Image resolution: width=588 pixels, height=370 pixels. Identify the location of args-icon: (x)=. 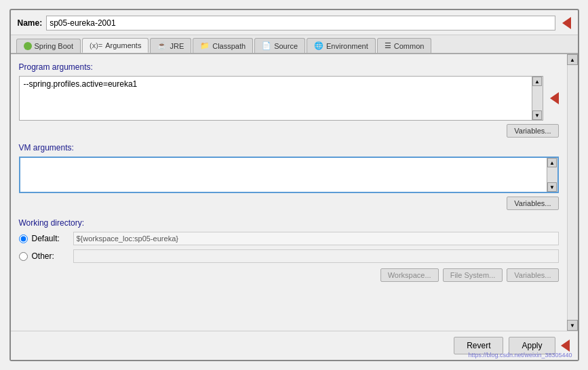
(96, 45).